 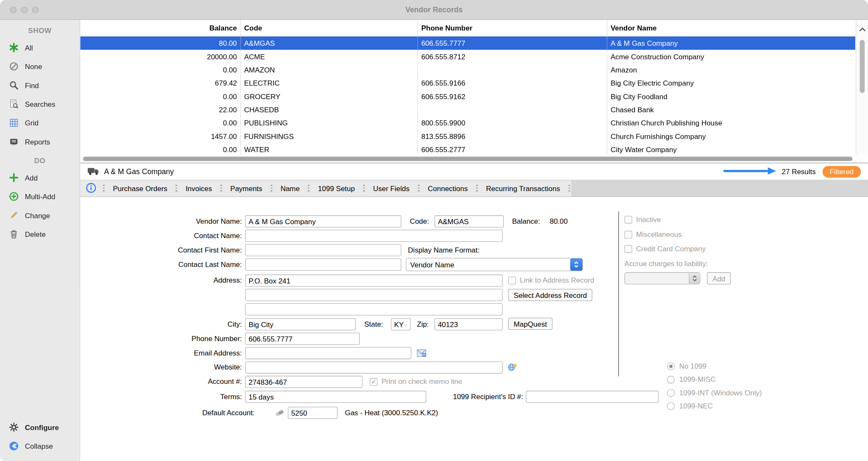 I want to click on account-lookup-icon, so click(x=280, y=413).